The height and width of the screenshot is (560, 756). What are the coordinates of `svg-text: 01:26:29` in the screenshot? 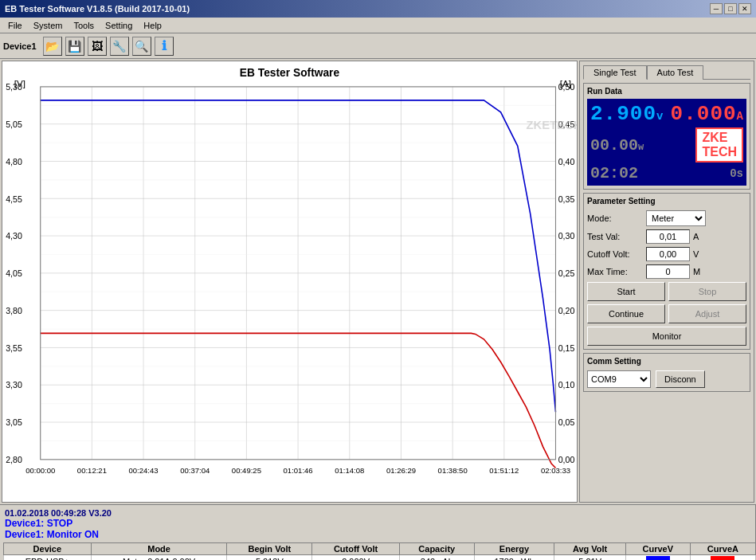 It's located at (402, 470).